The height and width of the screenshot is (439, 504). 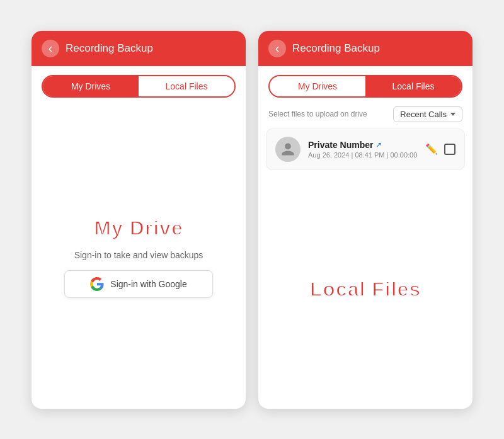 What do you see at coordinates (365, 86) in the screenshot?
I see `right-tab-bar: My Drives Local Files` at bounding box center [365, 86].